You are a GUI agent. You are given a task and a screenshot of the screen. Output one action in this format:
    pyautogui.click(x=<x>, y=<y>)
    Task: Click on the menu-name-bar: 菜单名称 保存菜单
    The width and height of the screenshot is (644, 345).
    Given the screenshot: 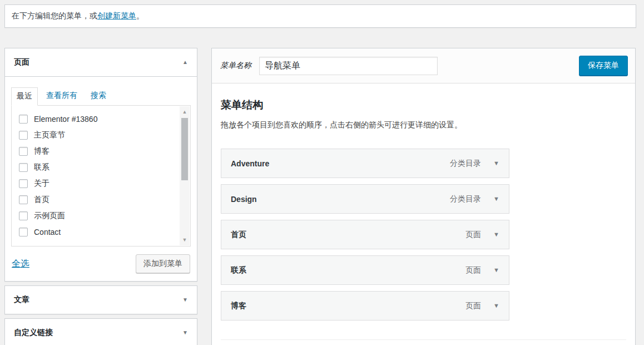 What is the action you would take?
    pyautogui.click(x=424, y=66)
    